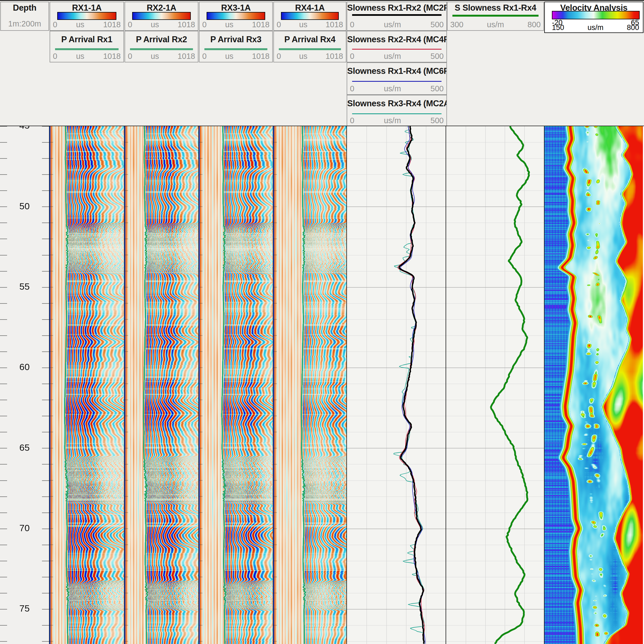 The height and width of the screenshot is (644, 644). Describe the element at coordinates (437, 25) in the screenshot. I see `slowness-1-max: 500` at that location.